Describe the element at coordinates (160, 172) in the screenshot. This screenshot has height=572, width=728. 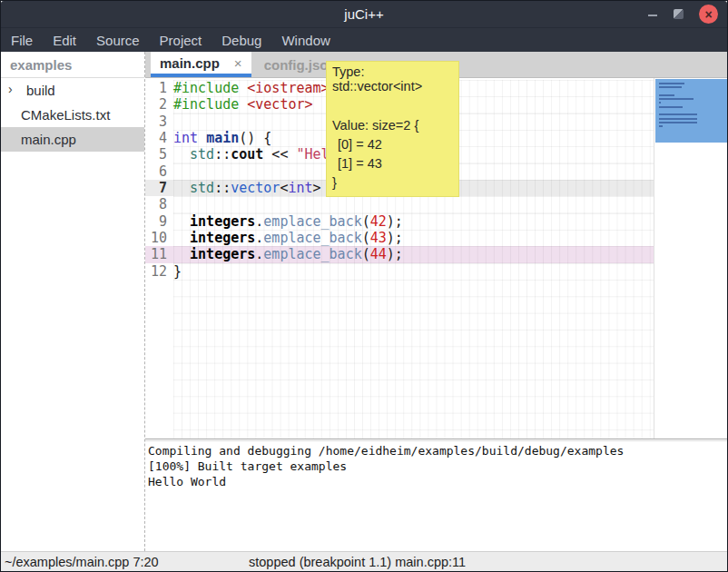
I see `line-number: 6` at that location.